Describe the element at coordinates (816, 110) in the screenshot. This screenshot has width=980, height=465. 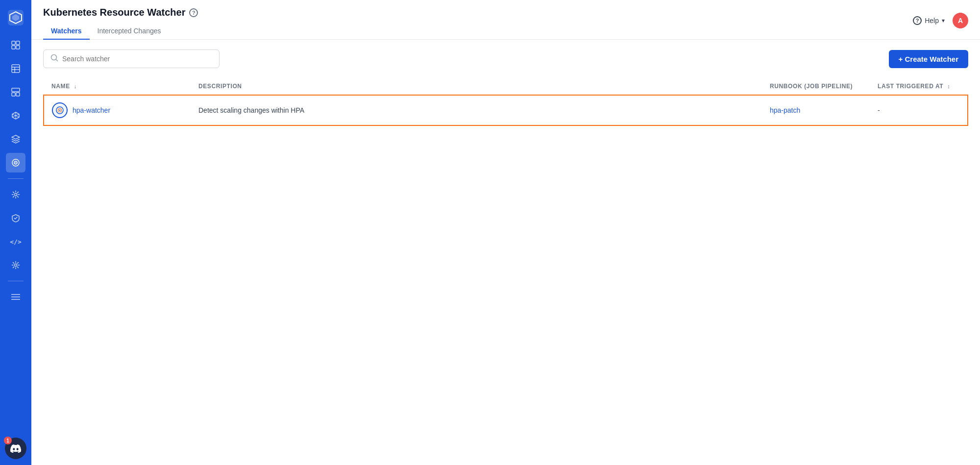
I see `cell-runbook: hpa-patch` at that location.